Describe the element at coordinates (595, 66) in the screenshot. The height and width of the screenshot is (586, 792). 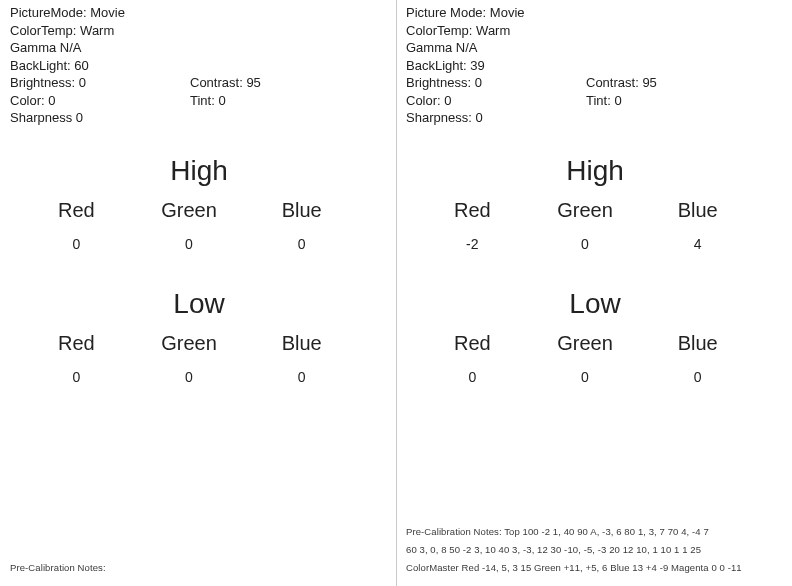
I see `right-settings-block: Picture ModeMovie ColorTempWarm GammaN/A…` at that location.